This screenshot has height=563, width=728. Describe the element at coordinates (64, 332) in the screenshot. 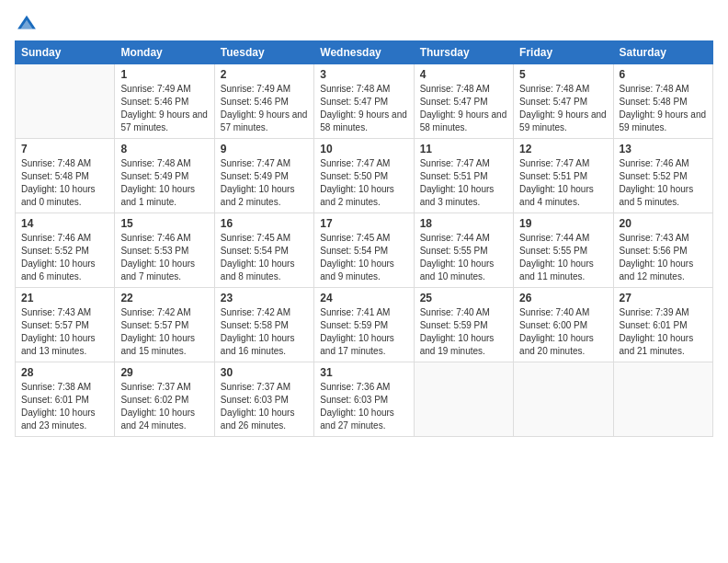

I see `day-info: Sunrise: 7:43 AMSunset: 5:57 PMDaylight:…` at that location.